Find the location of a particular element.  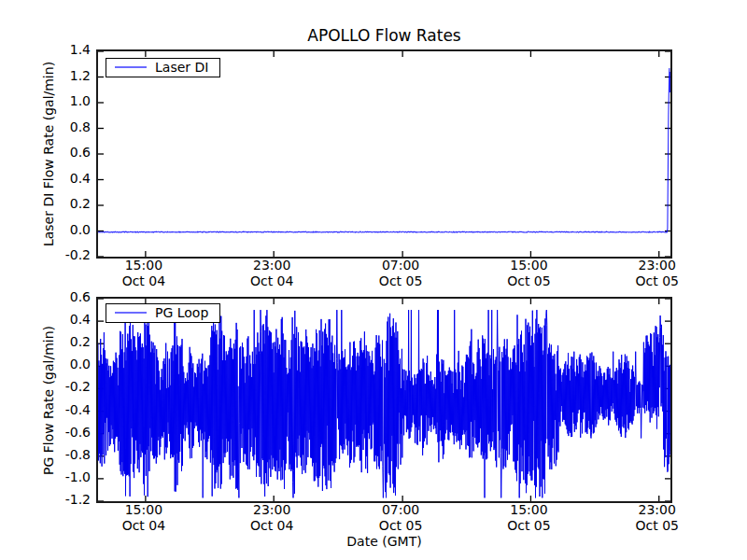

y-tick-label: -1.0 is located at coordinates (66, 477).